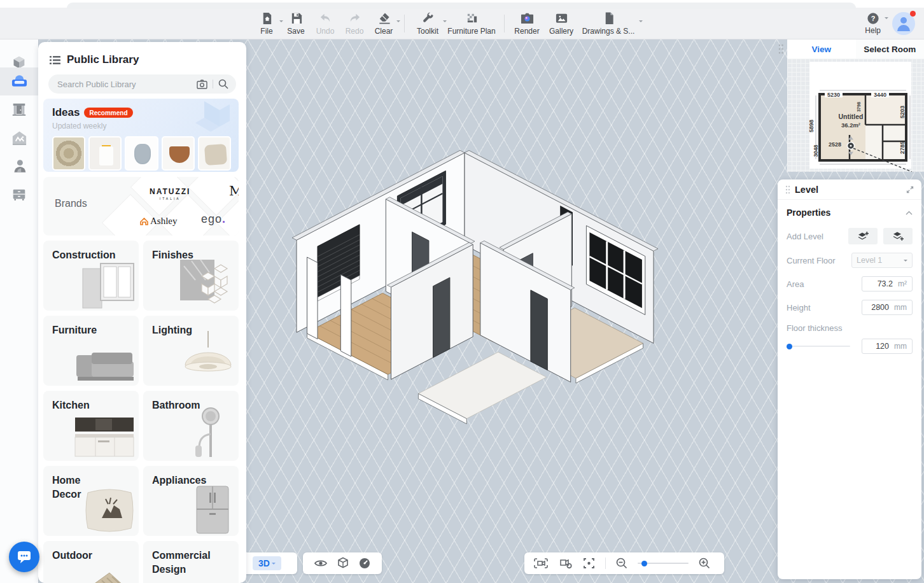 The height and width of the screenshot is (583, 924). Describe the element at coordinates (887, 307) in the screenshot. I see `height-input: 2800 mm` at that location.